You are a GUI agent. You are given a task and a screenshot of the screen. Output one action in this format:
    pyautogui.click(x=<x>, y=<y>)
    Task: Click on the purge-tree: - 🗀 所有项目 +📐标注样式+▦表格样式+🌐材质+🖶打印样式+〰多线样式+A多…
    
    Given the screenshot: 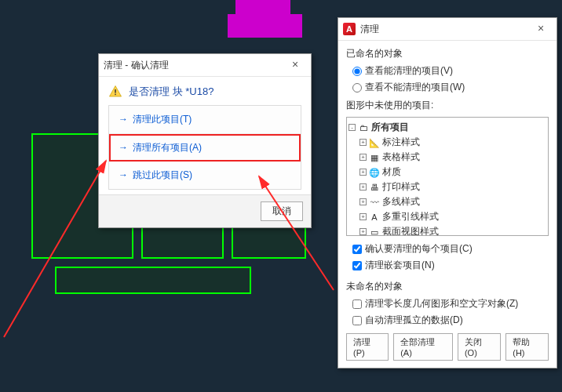 What is the action you would take?
    pyautogui.click(x=447, y=176)
    